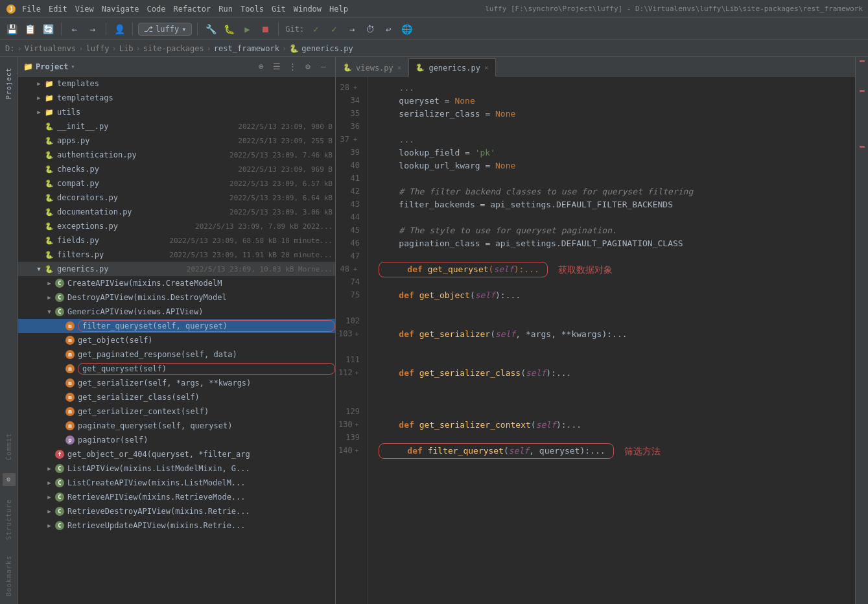 This screenshot has width=868, height=604. I want to click on tab-views: 🐍 views.py ×, so click(372, 67).